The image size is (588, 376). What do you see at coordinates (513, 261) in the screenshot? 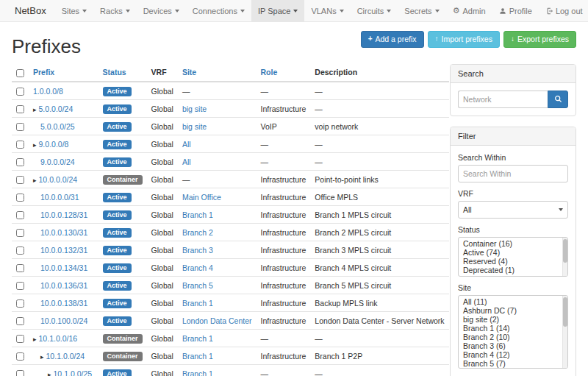
I see `status-option: Reserved (4)` at bounding box center [513, 261].